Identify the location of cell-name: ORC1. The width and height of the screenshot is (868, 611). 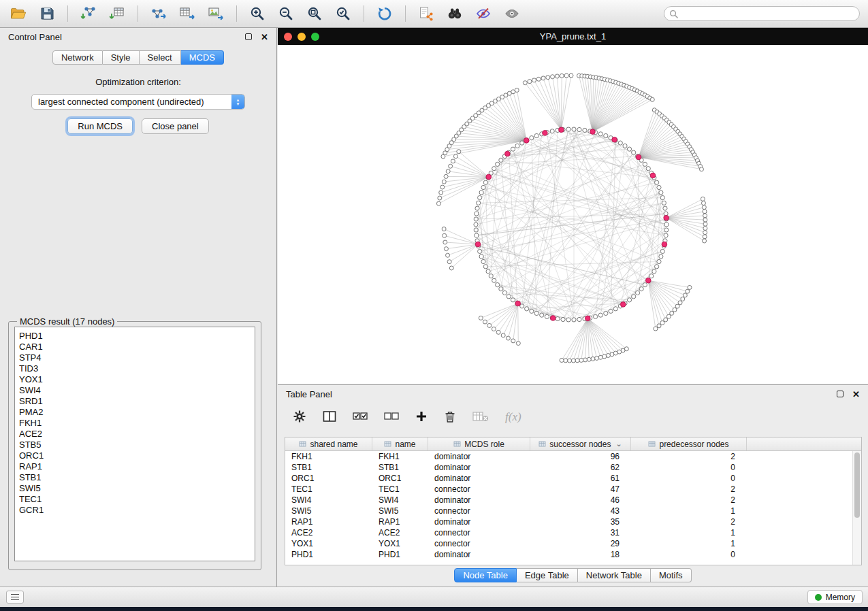
(400, 478).